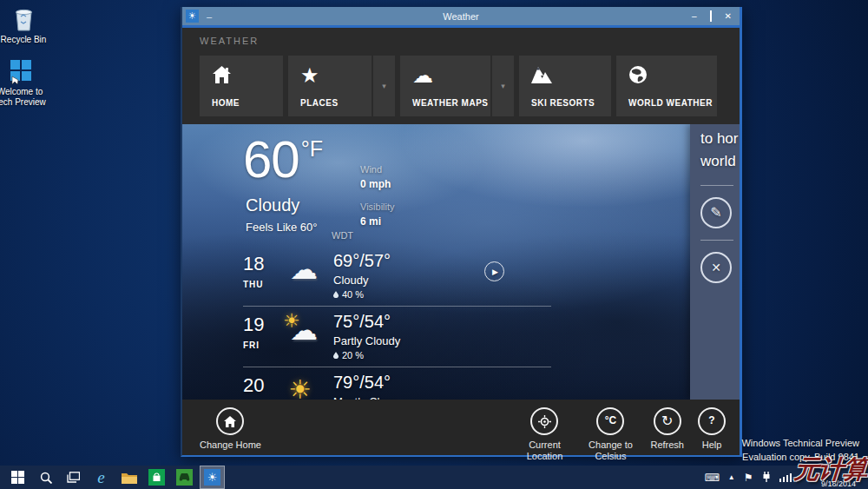  What do you see at coordinates (445, 340) in the screenshot?
I see `forecast-condition: Partly Cloudy` at bounding box center [445, 340].